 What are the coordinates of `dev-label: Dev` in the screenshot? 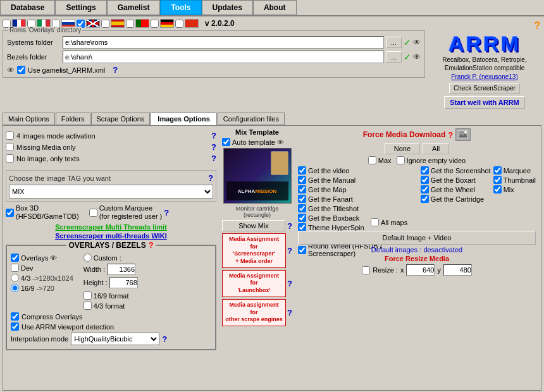 It's located at (27, 268).